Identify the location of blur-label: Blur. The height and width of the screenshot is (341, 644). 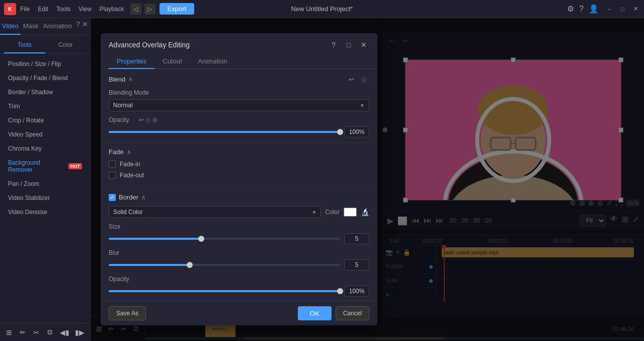
(124, 253).